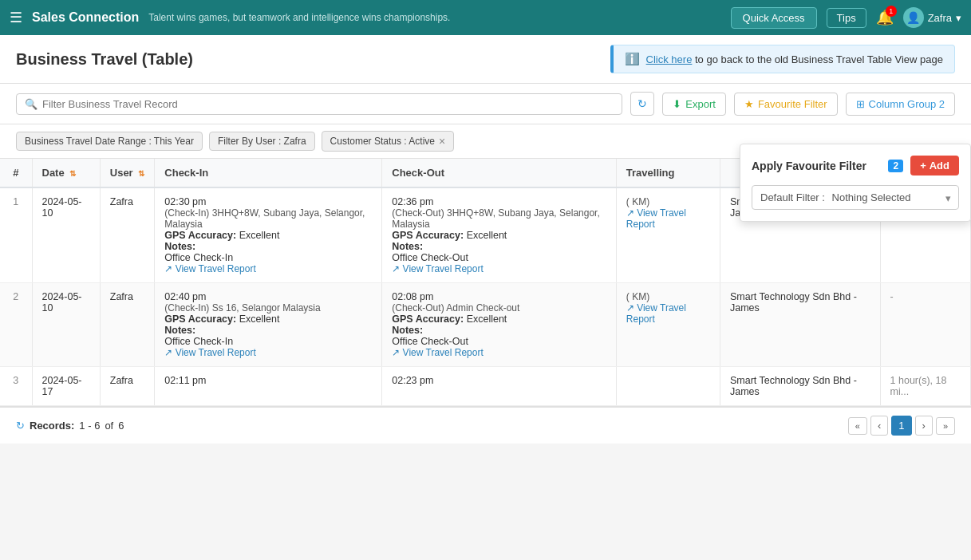 The height and width of the screenshot is (560, 971). I want to click on user-chevron-icon: ▾, so click(959, 18).